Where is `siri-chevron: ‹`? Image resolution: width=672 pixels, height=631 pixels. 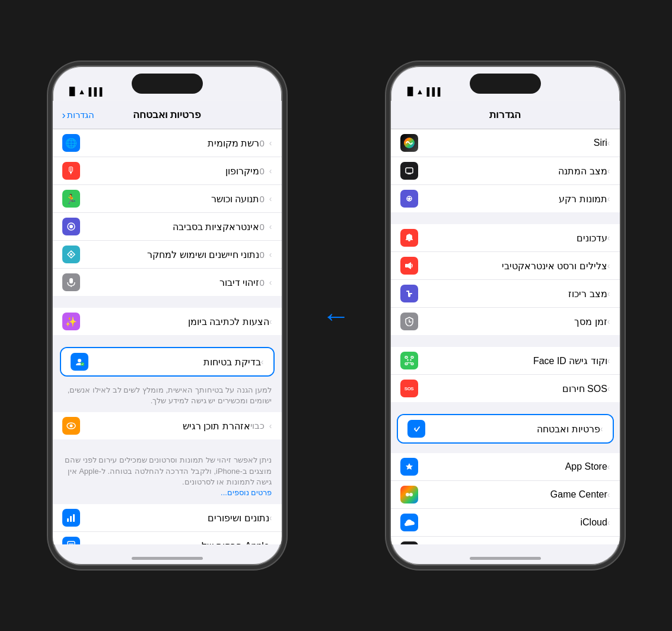
siri-chevron: ‹ is located at coordinates (609, 143).